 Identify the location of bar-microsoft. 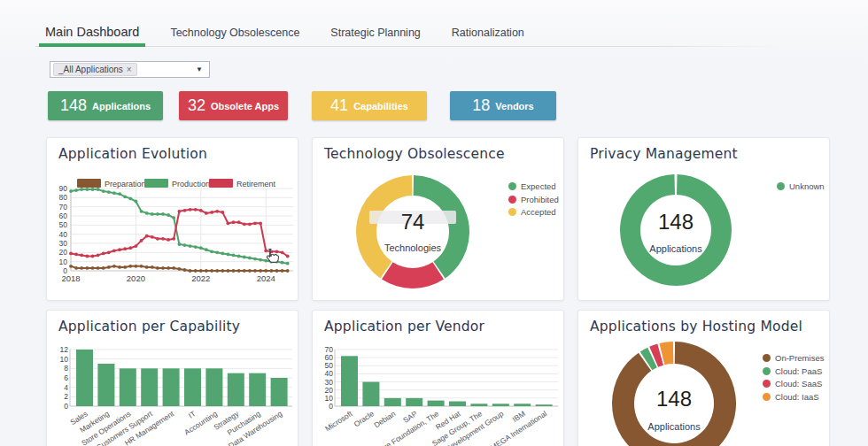
(349, 381).